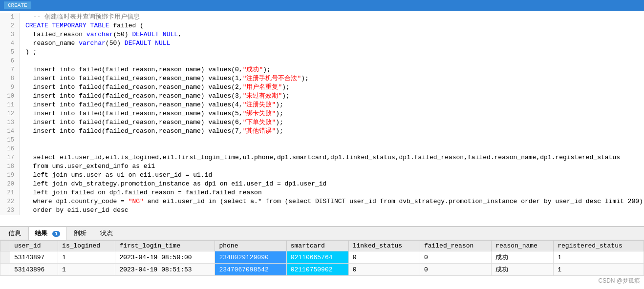 This screenshot has width=644, height=289. What do you see at coordinates (10, 17) in the screenshot?
I see `line-number: 1` at bounding box center [10, 17].